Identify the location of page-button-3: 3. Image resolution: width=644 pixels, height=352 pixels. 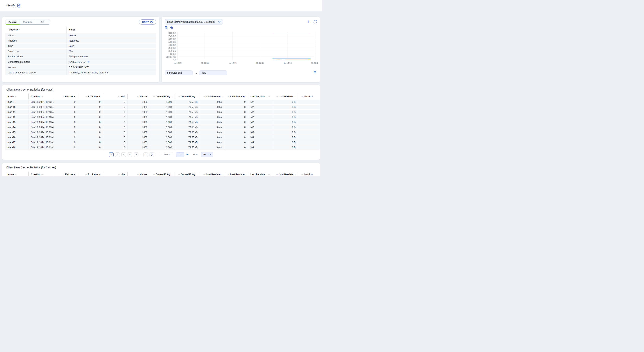
(124, 155).